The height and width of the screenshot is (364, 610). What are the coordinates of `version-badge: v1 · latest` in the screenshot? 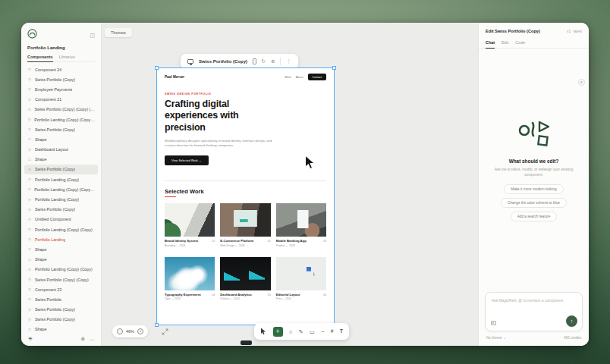 It's located at (574, 32).